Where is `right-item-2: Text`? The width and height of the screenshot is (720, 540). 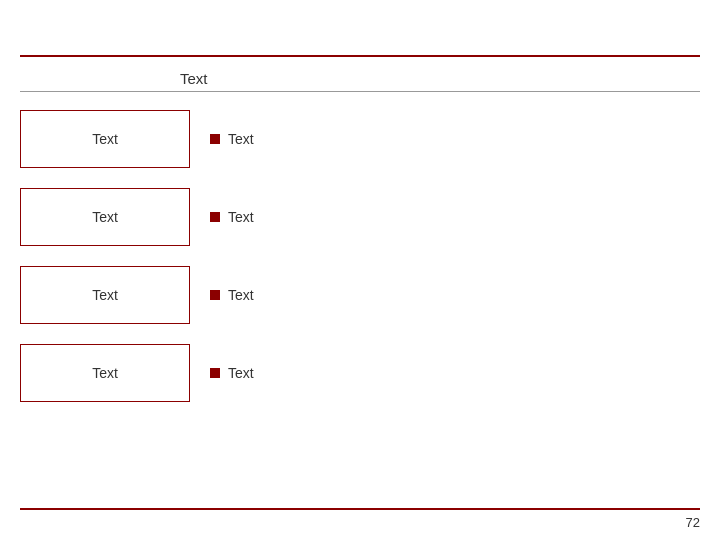 right-item-2: Text is located at coordinates (232, 295).